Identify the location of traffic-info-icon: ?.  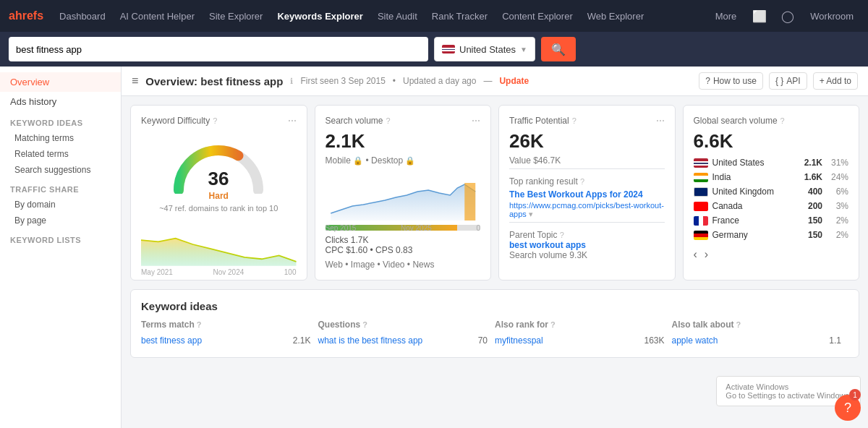
(574, 121).